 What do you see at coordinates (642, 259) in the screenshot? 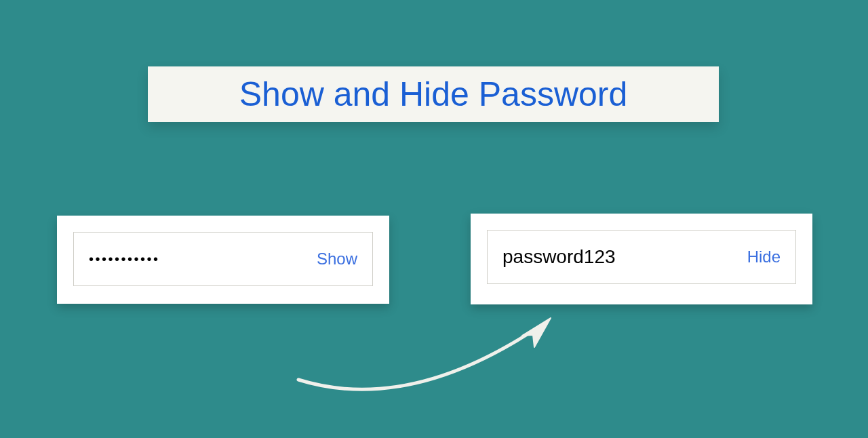
I see `password-card-visible: Hide` at bounding box center [642, 259].